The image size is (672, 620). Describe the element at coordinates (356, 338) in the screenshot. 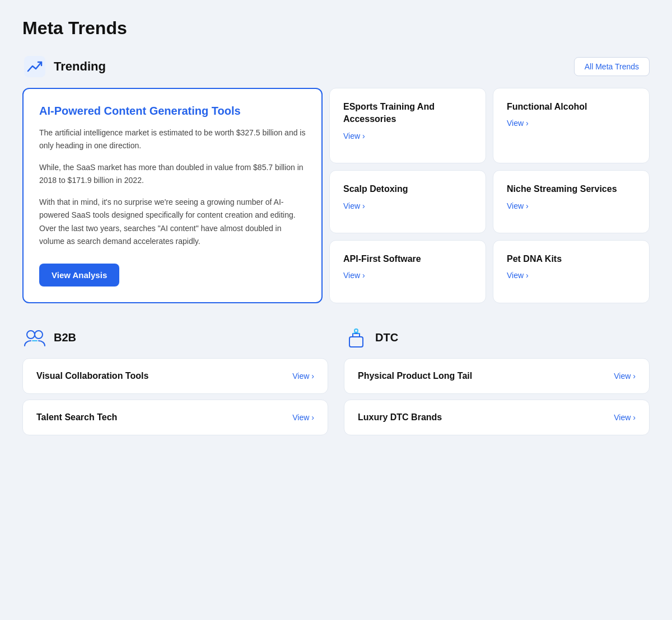

I see `dtc-icon` at that location.